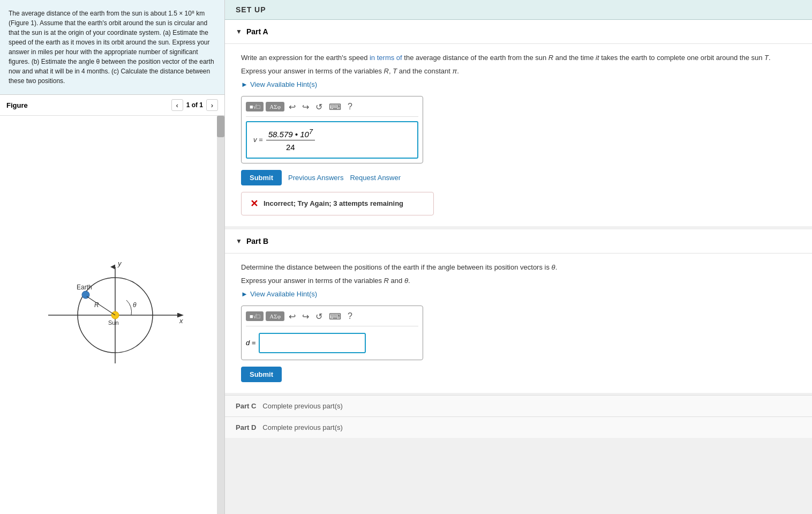  What do you see at coordinates (258, 139) in the screenshot?
I see `v-label: v =` at bounding box center [258, 139].